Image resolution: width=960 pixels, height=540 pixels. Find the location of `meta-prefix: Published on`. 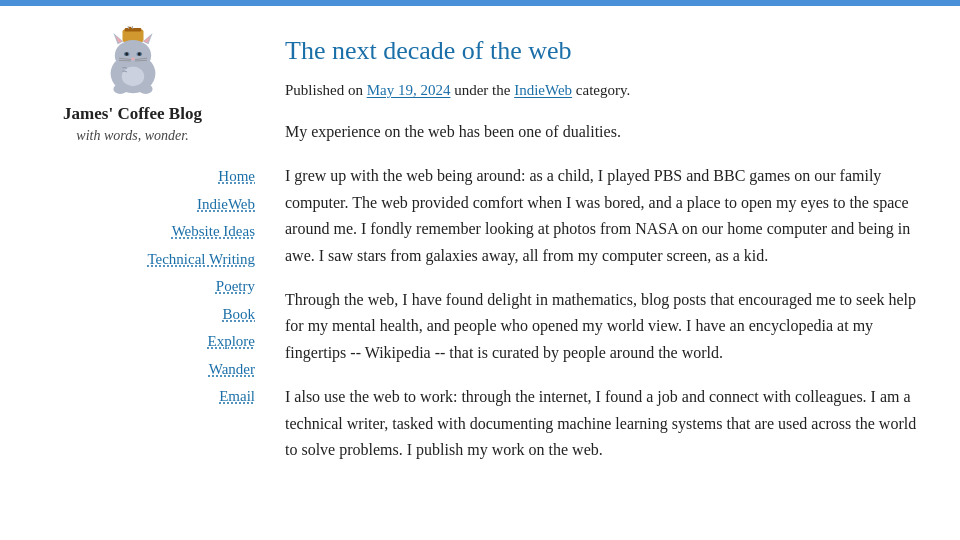

meta-prefix: Published on is located at coordinates (326, 90).